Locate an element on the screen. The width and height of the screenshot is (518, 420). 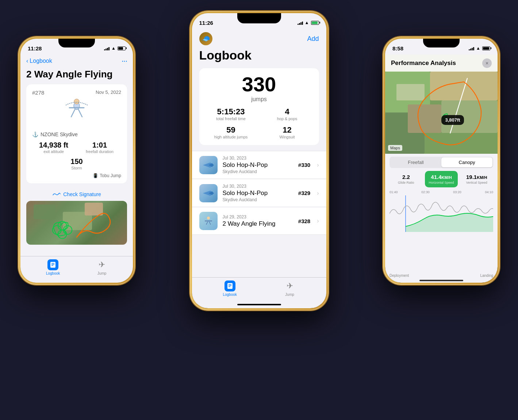
chart-svg is located at coordinates (441, 214).